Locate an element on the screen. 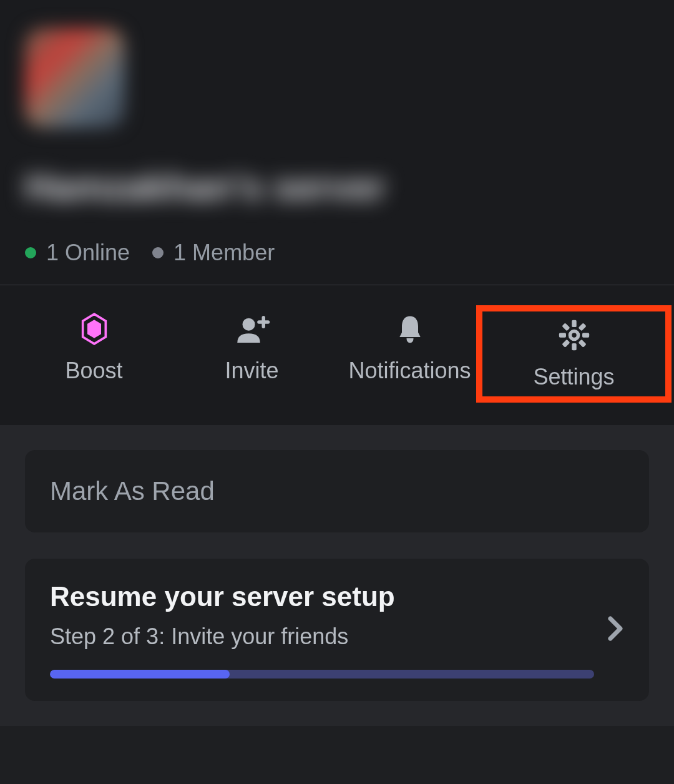 This screenshot has height=784, width=674. member-count: 1 Member is located at coordinates (224, 253).